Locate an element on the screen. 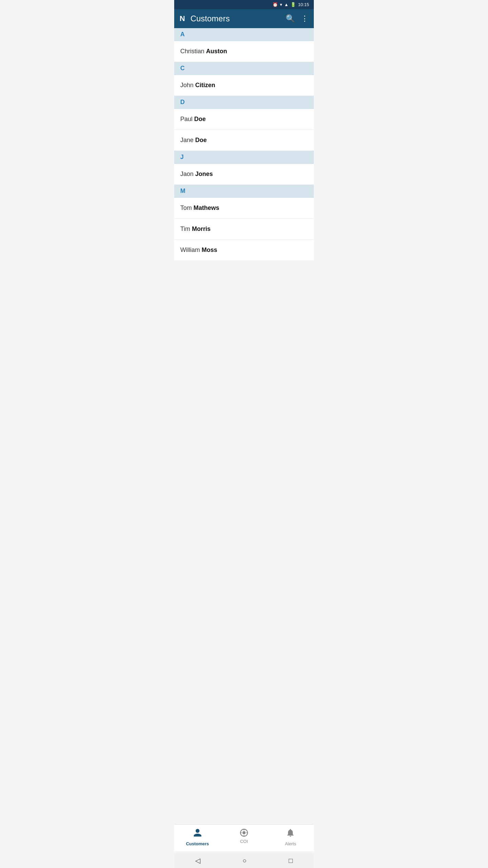  section-header-m: M is located at coordinates (244, 191).